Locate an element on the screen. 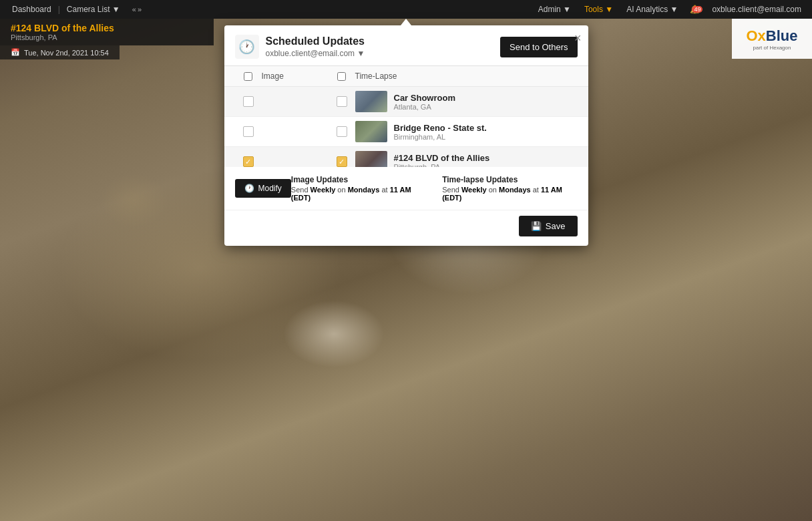 The height and width of the screenshot is (521, 812). timelapse-header-checkbox is located at coordinates (342, 76).